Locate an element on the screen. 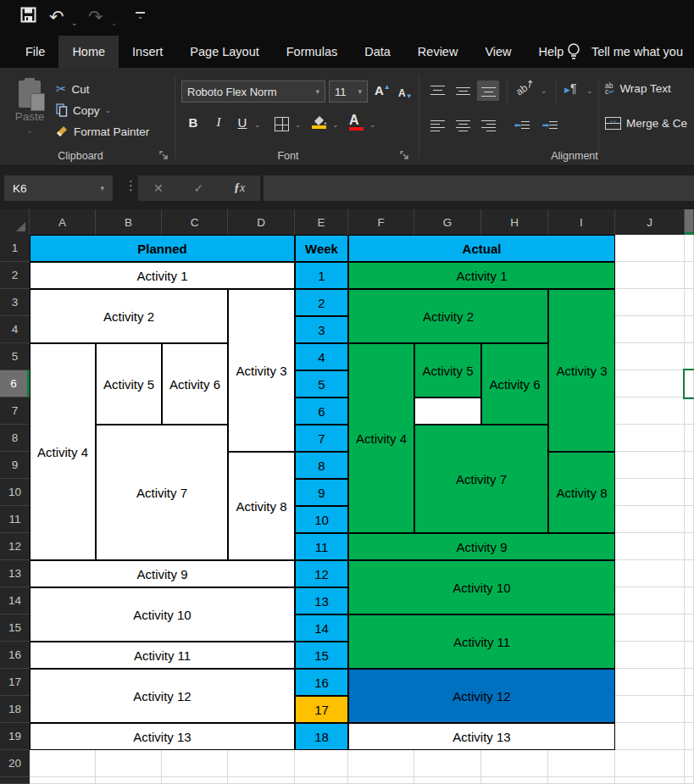 This screenshot has width=694, height=784. row-header-12: 12 is located at coordinates (15, 547).